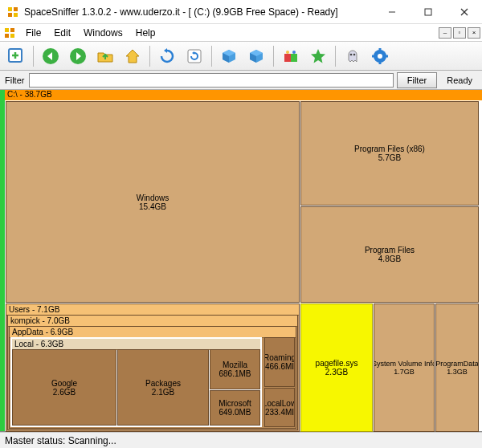 This screenshot has height=448, width=482. I want to click on refresh-partial-button, so click(194, 56).